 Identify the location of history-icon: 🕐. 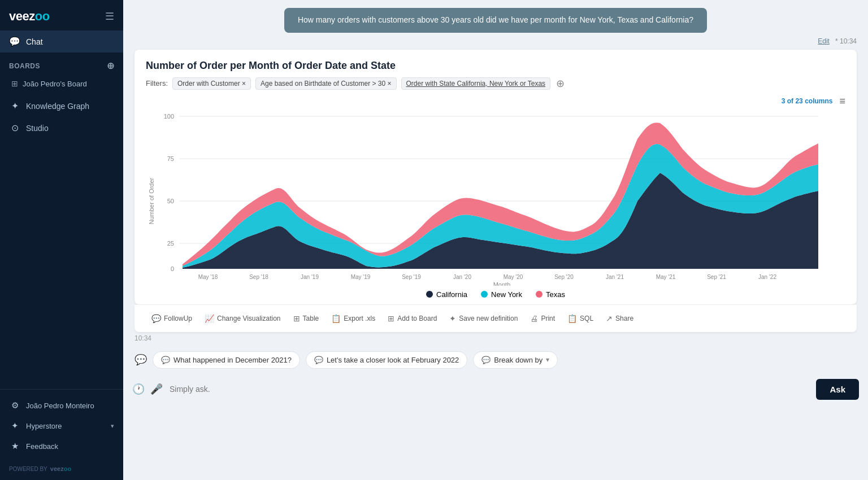
(138, 389).